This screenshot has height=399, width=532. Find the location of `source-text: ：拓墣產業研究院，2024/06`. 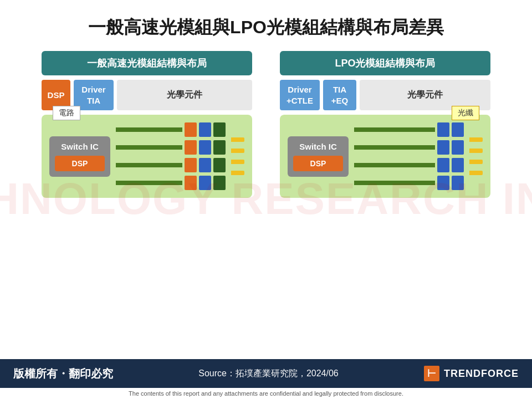

source-text: ：拓墣產業研究院，2024/06 is located at coordinates (283, 374).